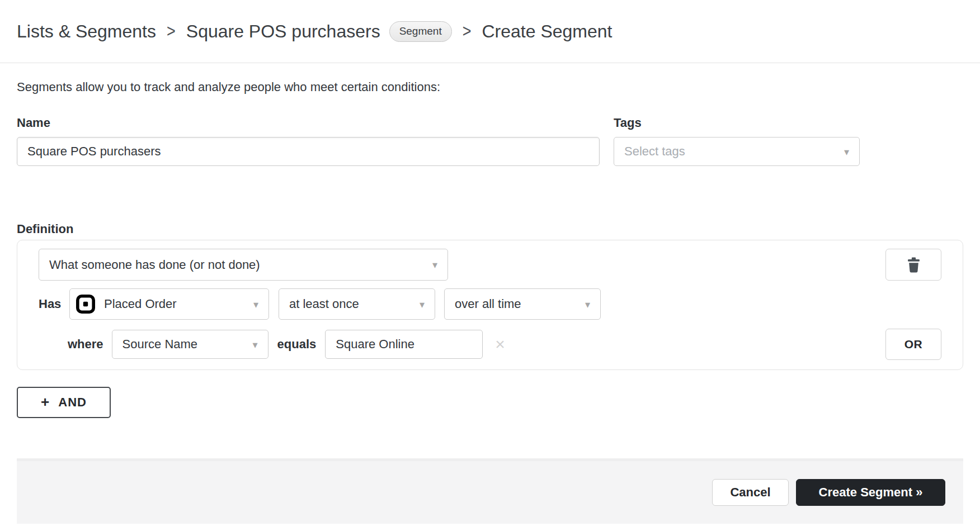 The height and width of the screenshot is (531, 980). Describe the element at coordinates (490, 229) in the screenshot. I see `definition-label: Definition` at that location.